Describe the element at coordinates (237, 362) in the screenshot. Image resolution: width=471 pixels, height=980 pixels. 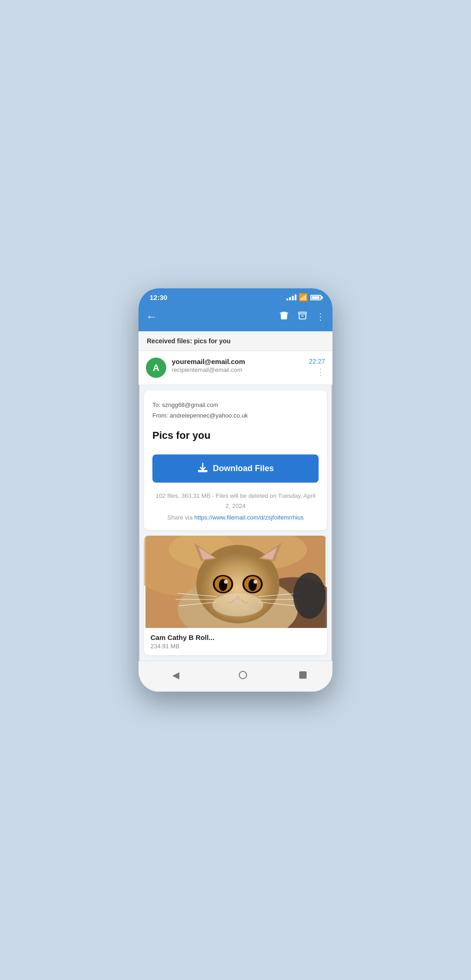
I see `sender-email: youremail@email.com` at that location.